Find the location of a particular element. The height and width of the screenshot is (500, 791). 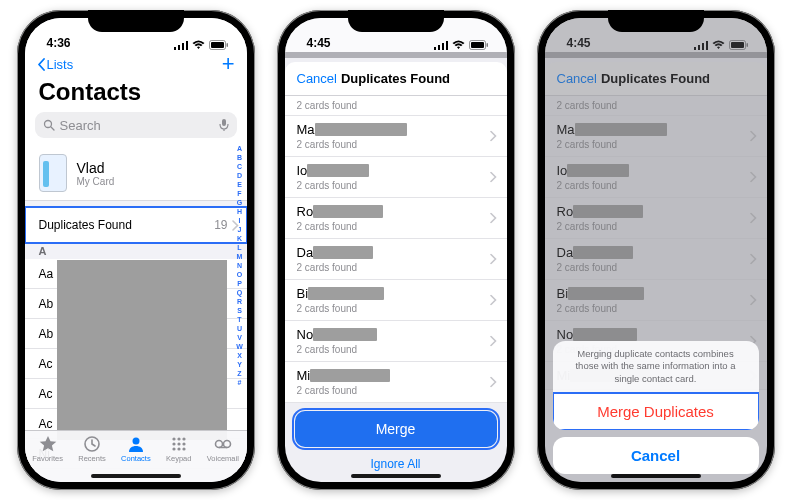

status-time: 4:36 is located at coordinates (59, 43).